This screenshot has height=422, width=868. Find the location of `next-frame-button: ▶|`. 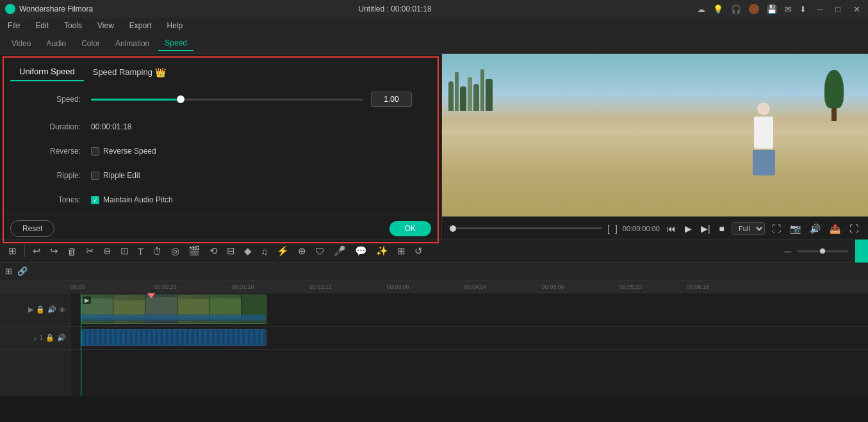

next-frame-button: ▶| is located at coordinates (706, 229).